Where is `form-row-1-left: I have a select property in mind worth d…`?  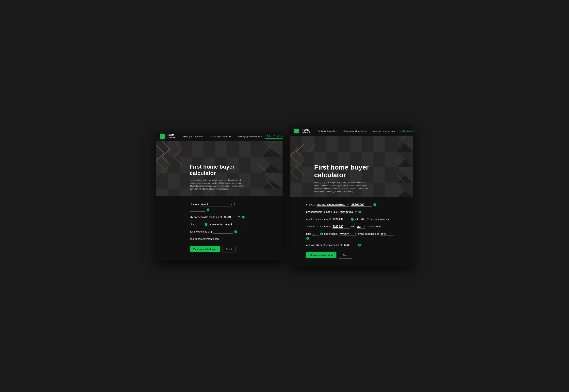
form-row-1-left: I have a select property in mind worth d… is located at coordinates (219, 207).